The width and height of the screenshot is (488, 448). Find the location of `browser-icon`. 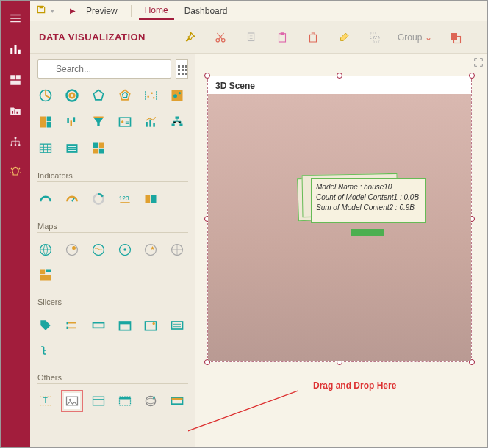

browser-icon is located at coordinates (98, 401).